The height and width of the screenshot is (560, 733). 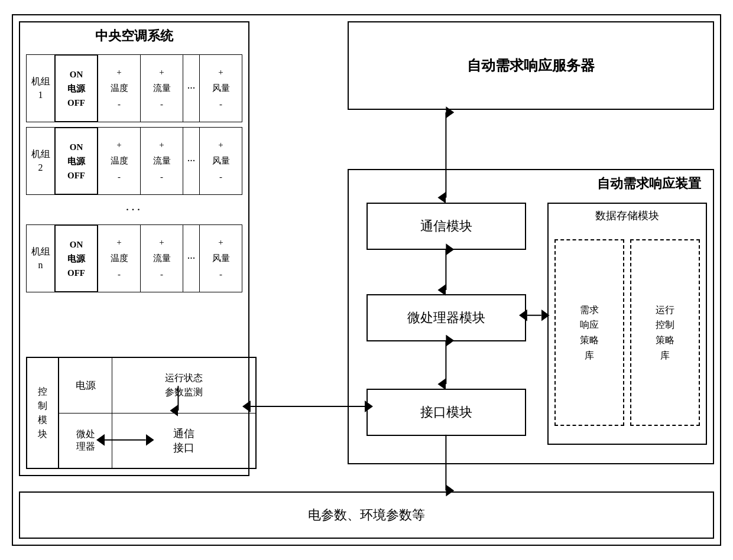 I want to click on unit-param-group-2: +温度- +流量- ··· +风量-, so click(x=170, y=161).